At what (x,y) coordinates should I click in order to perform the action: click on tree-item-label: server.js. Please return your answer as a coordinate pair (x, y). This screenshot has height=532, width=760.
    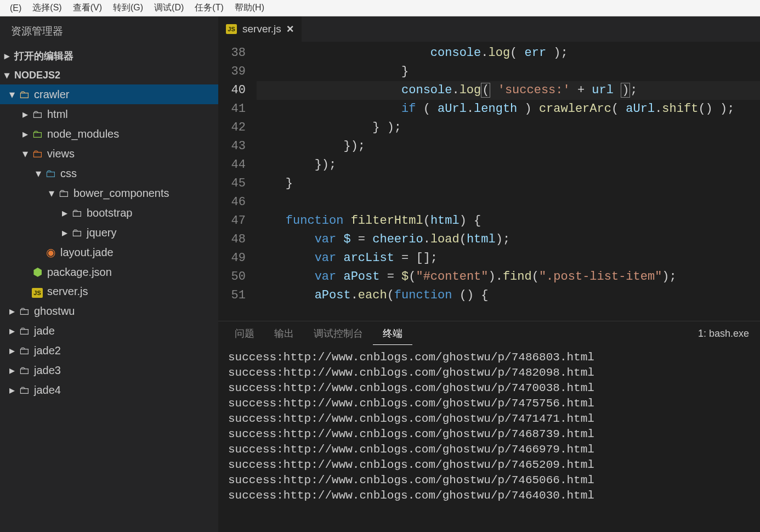
    Looking at the image, I should click on (67, 292).